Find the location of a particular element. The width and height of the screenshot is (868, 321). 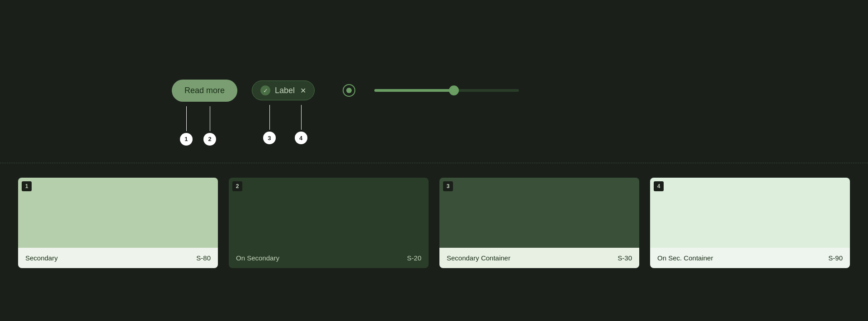

annotation-circle-3: 3 is located at coordinates (269, 138).